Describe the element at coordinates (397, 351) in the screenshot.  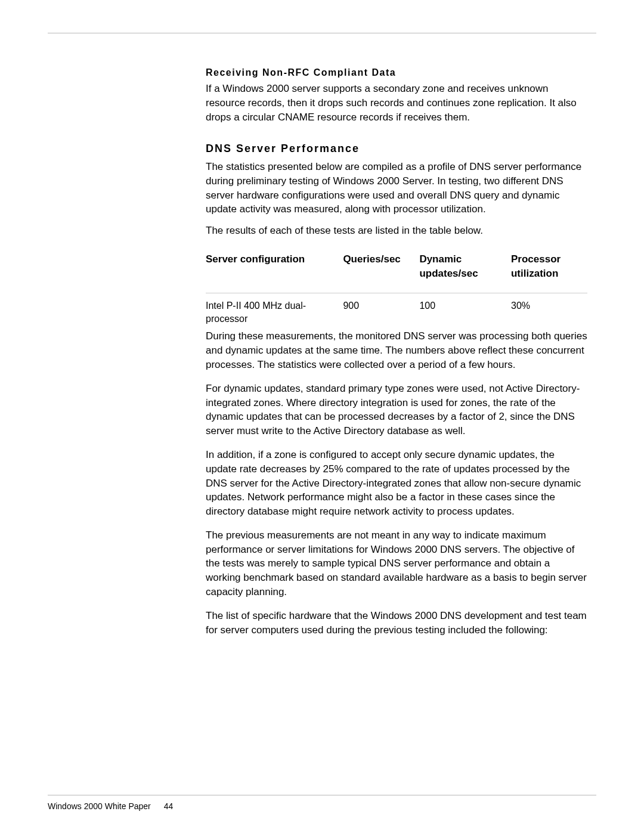
I see `paragraph-after-table-1: During these measurements, the monitored…` at that location.